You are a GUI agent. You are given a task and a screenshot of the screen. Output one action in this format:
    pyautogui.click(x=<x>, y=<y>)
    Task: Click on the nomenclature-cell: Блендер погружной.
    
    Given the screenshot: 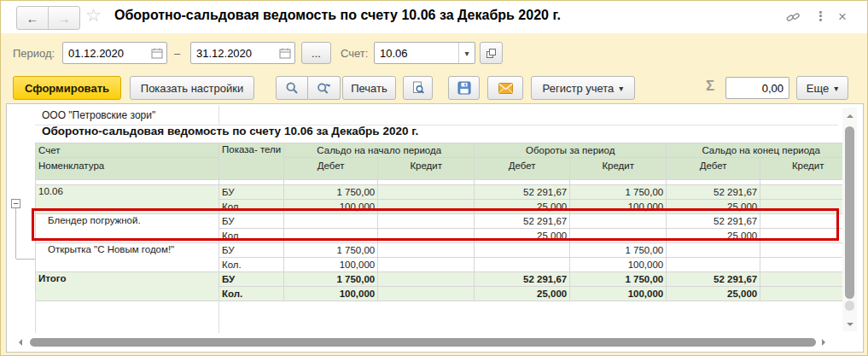 What is the action you would take?
    pyautogui.click(x=128, y=229)
    